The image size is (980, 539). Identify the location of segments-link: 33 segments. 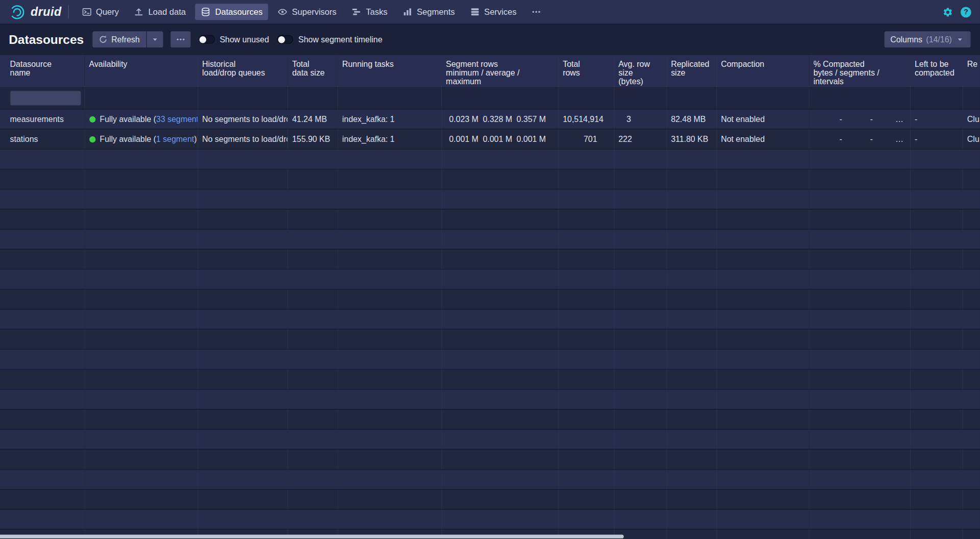
(177, 119).